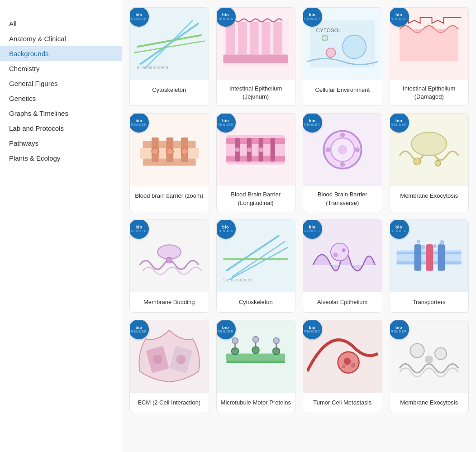 This screenshot has height=452, width=476. What do you see at coordinates (61, 39) in the screenshot?
I see `sidebar-item-anatomy: Anatomy & Clinical` at bounding box center [61, 39].